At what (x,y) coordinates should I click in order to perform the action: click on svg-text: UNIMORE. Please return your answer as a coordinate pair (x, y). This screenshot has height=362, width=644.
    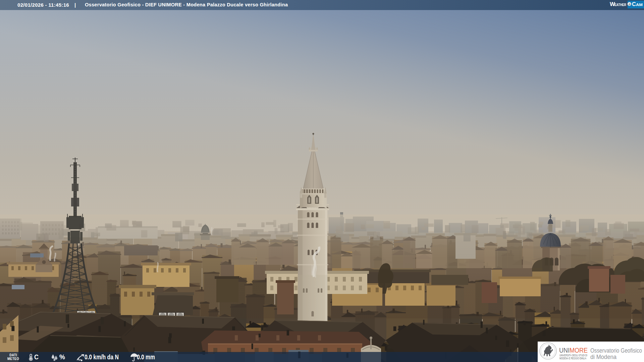
    Looking at the image, I should click on (574, 350).